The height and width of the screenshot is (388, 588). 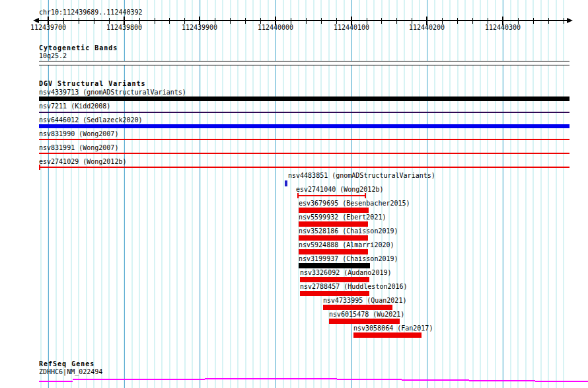 I want to click on tick-label: 112439900, so click(x=200, y=28).